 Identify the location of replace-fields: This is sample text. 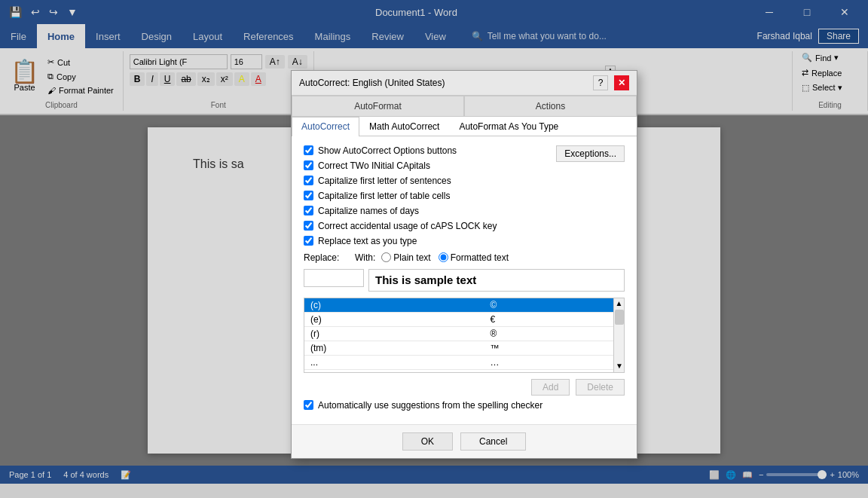
(464, 280).